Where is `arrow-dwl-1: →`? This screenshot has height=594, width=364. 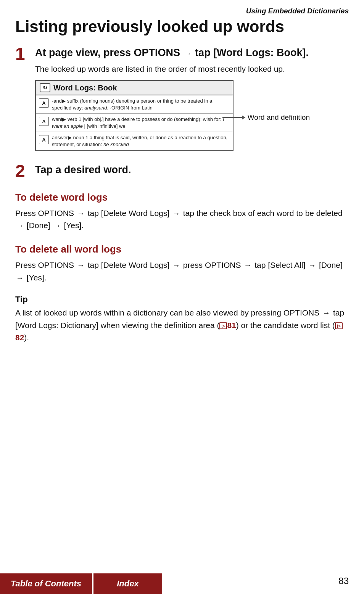
arrow-dwl-1: → is located at coordinates (81, 214).